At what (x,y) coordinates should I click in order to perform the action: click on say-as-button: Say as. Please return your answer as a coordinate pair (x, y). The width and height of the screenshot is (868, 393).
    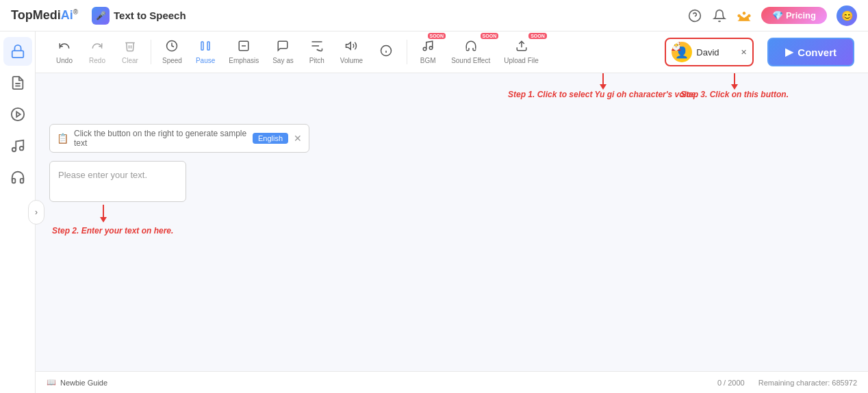
    Looking at the image, I should click on (283, 52).